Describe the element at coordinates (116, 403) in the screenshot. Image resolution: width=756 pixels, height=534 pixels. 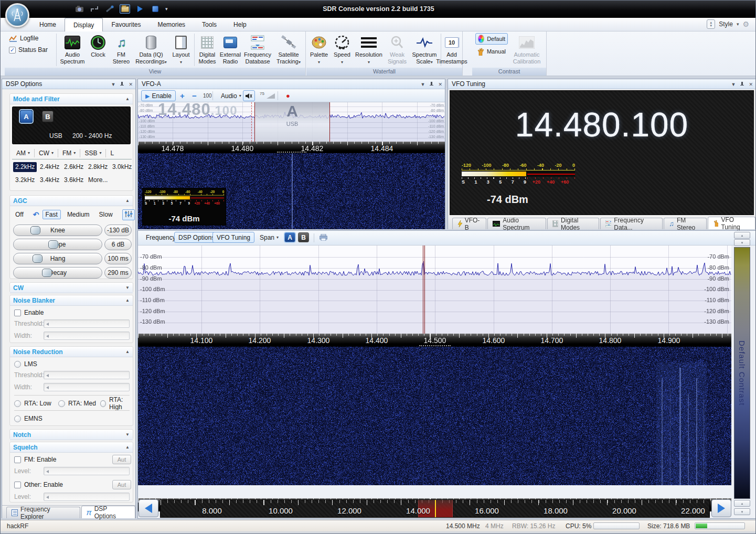
I see `nr-rta-high-radio: RTA: High` at that location.